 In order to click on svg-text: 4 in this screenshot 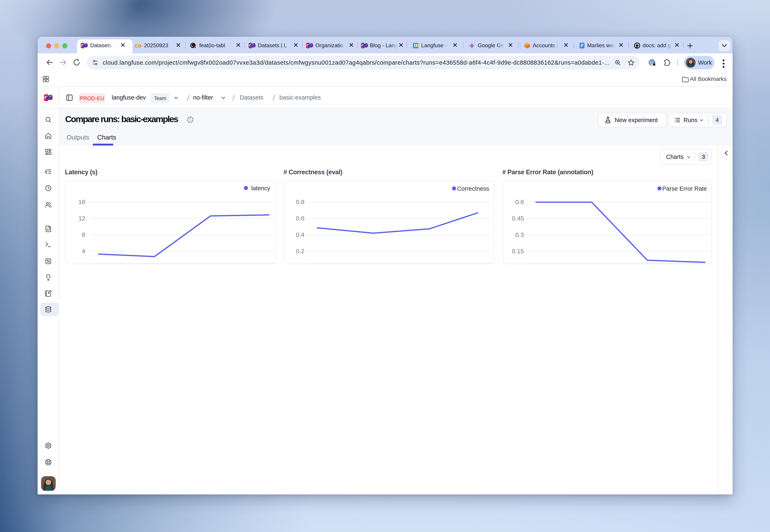, I will do `click(83, 251)`.